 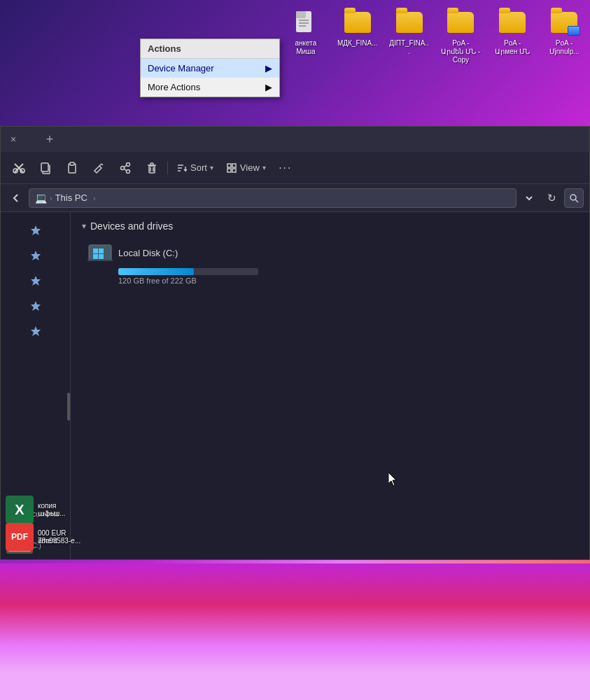 I want to click on toolbar-separator, so click(x=168, y=168).